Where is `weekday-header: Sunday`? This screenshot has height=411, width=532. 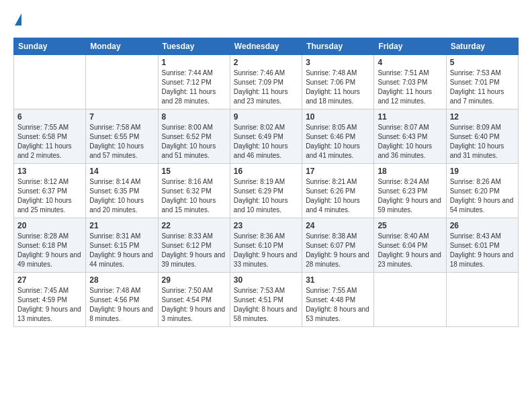 weekday-header: Sunday is located at coordinates (50, 47).